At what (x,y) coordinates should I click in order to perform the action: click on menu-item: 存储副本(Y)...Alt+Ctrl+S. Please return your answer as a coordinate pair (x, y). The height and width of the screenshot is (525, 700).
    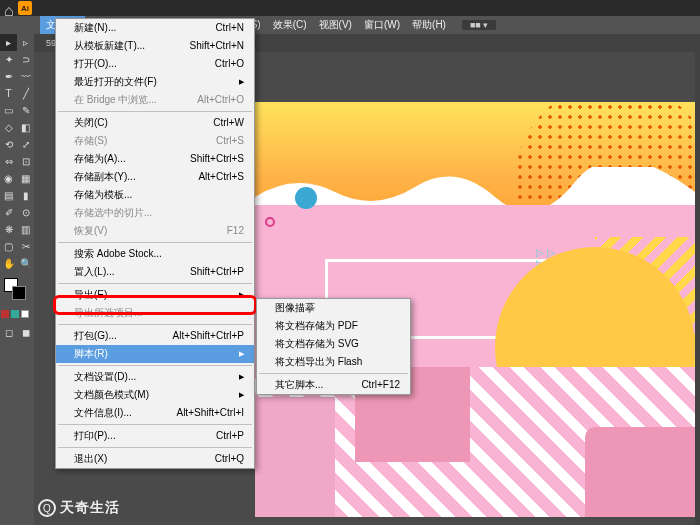
    Looking at the image, I should click on (155, 177).